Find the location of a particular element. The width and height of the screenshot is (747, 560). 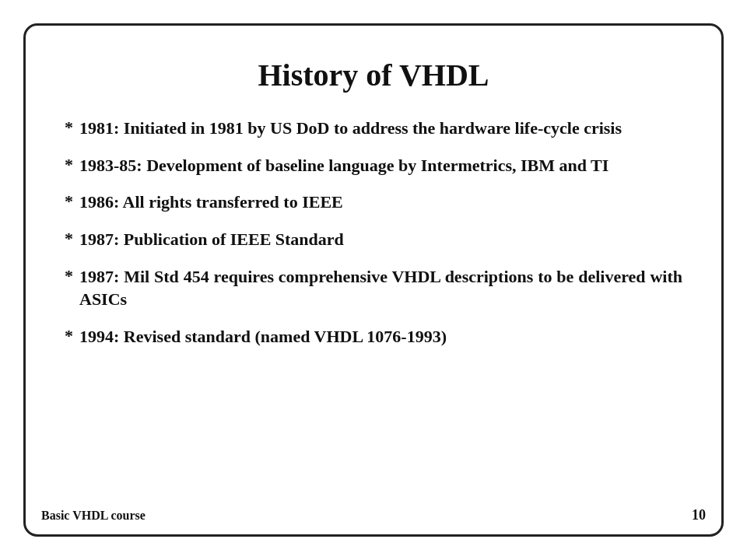

bullet-text: 1994: Revised standard (named VHDL 1076-… is located at coordinates (263, 337).